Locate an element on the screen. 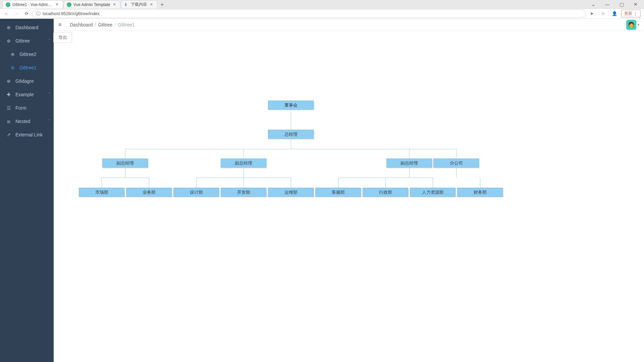  sidebar: ⊕Dashboard⊕G6tree˄⊕G6tree2⊕G6tree1⊕G6dag… is located at coordinates (27, 190).